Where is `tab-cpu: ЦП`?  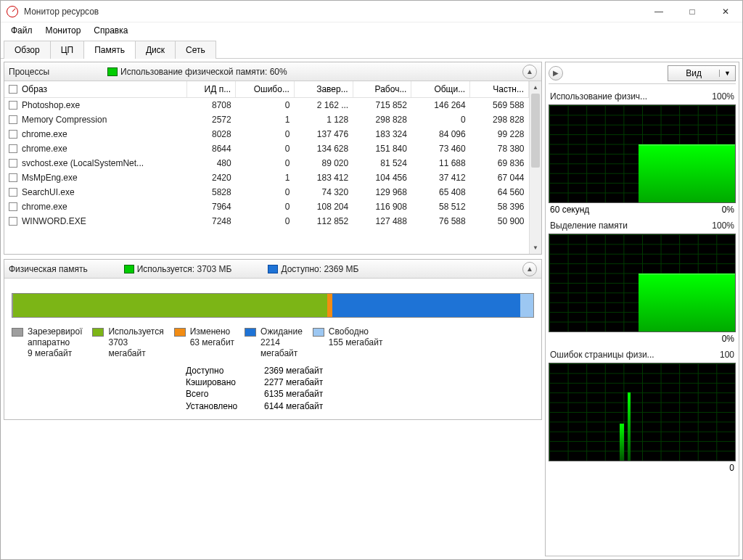 tab-cpu: ЦП is located at coordinates (67, 49).